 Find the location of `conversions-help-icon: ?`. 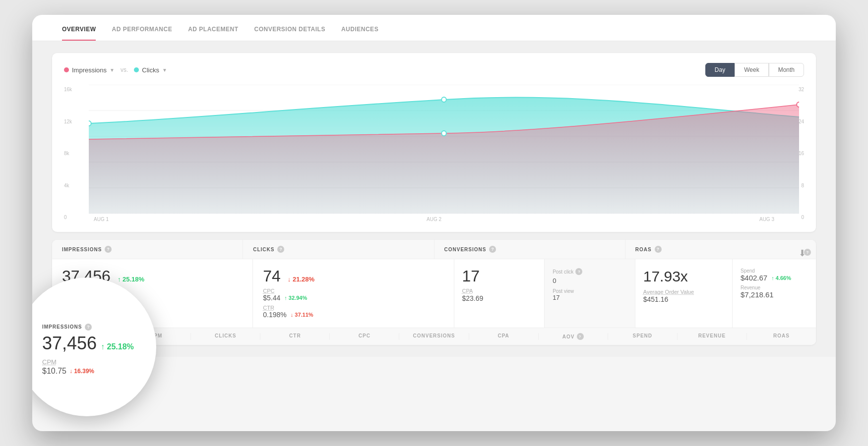

conversions-help-icon: ? is located at coordinates (493, 249).